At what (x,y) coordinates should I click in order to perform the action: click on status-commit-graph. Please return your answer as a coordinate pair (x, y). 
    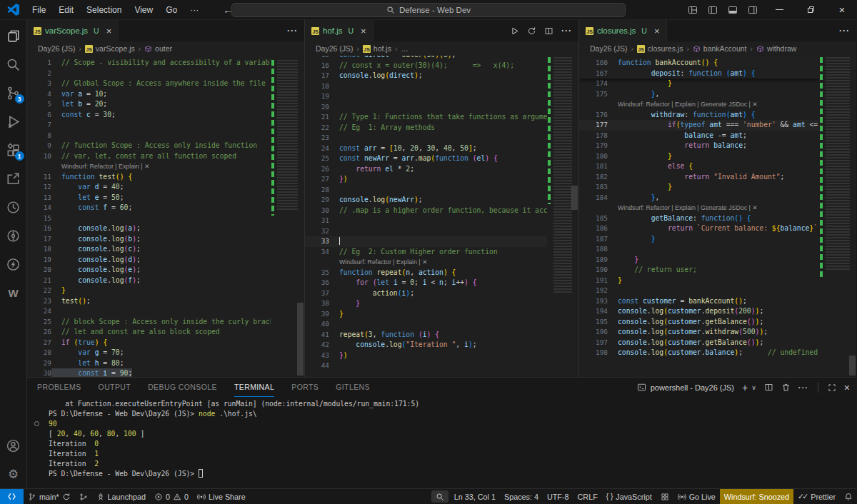
    Looking at the image, I should click on (84, 497).